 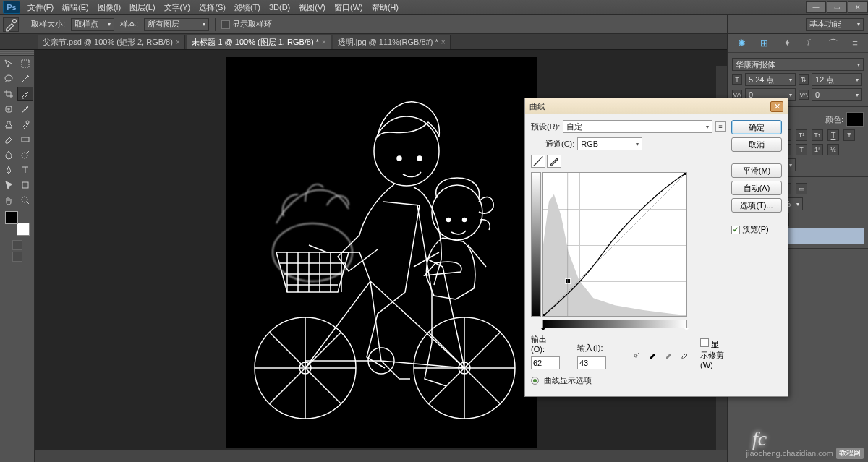 I want to click on black-point-slider, so click(x=543, y=330).